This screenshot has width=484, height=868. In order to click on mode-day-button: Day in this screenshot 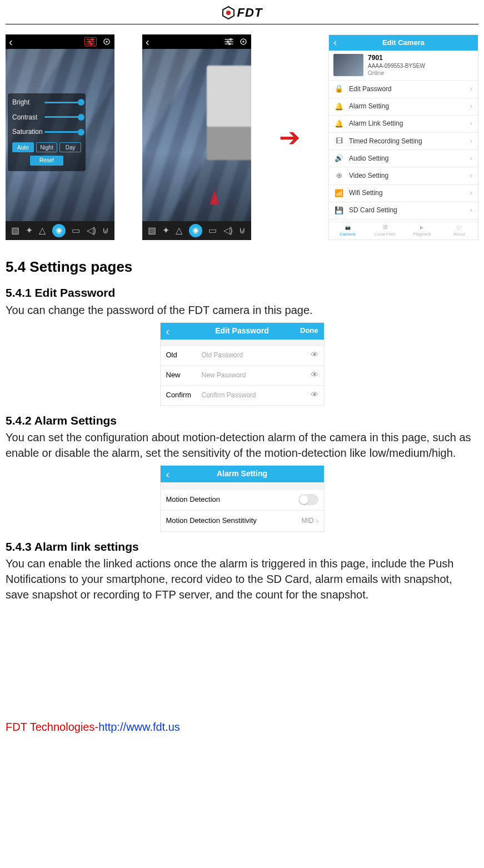, I will do `click(70, 147)`.